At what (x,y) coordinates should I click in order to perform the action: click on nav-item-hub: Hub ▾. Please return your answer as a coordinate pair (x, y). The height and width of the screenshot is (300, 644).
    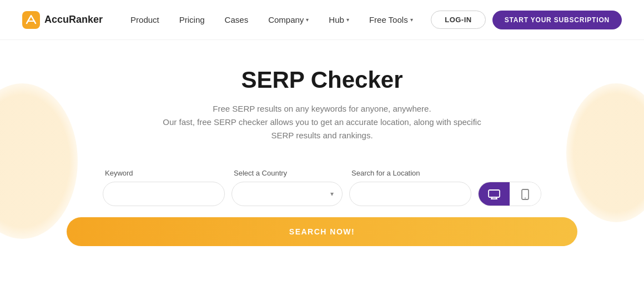
    Looking at the image, I should click on (339, 20).